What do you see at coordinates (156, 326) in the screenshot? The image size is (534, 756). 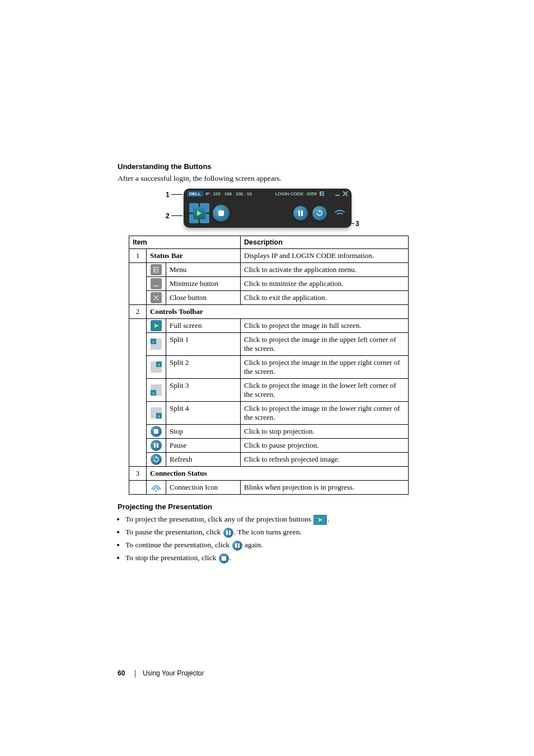 I see `full-screen-icon` at bounding box center [156, 326].